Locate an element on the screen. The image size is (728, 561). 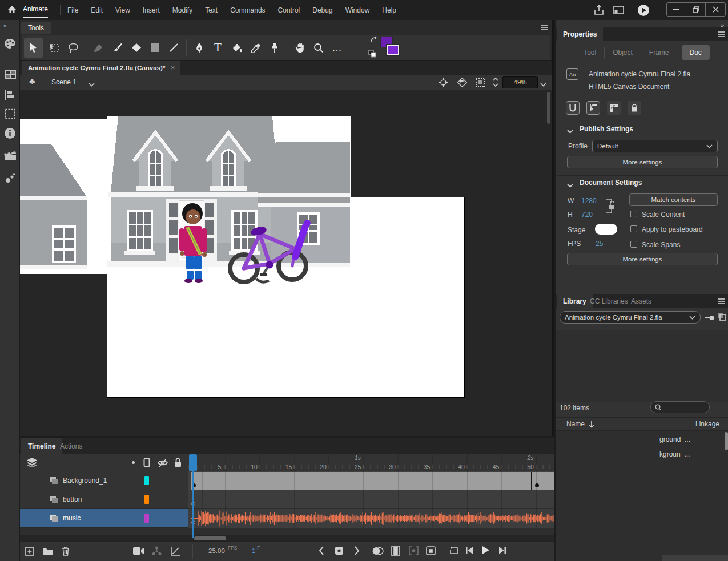
play-circle-icon is located at coordinates (643, 11).